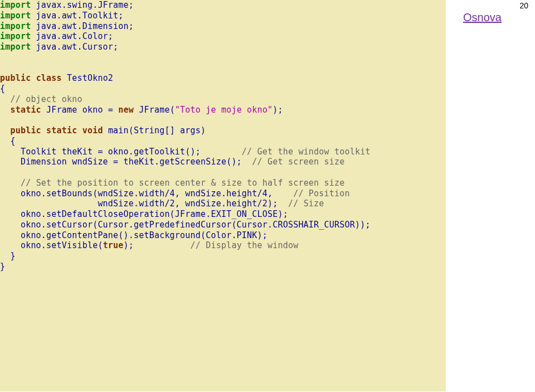 This screenshot has height=392, width=535. Describe the element at coordinates (322, 193) in the screenshot. I see `comment: // Position` at that location.